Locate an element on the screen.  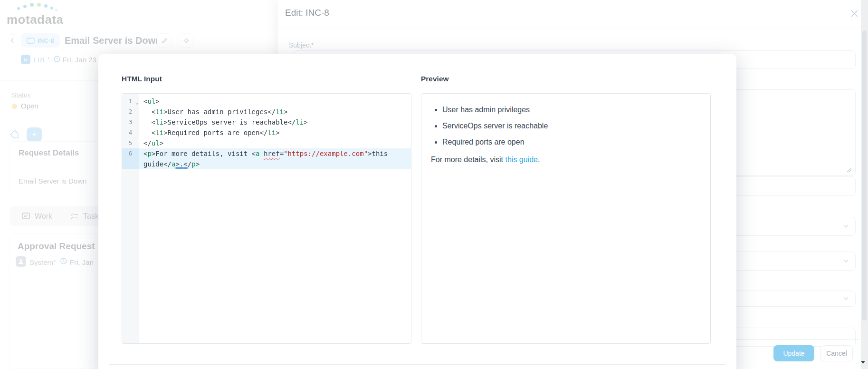
line-number: 6 is located at coordinates (130, 159).